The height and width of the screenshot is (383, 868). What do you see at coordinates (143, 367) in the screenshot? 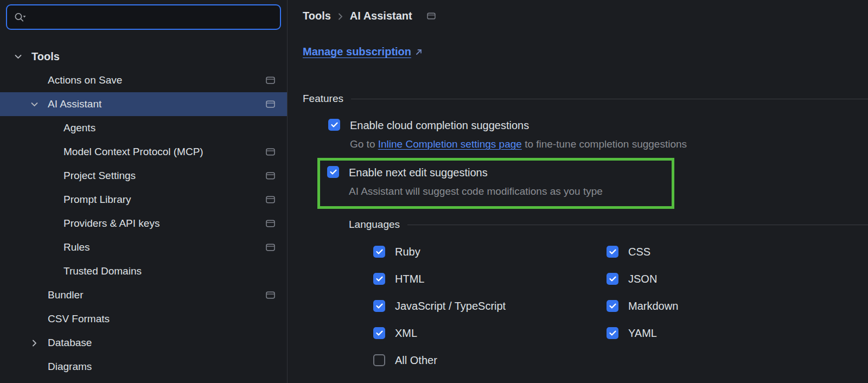
I see `sidebar-item-diagrams: Diagrams` at bounding box center [143, 367].